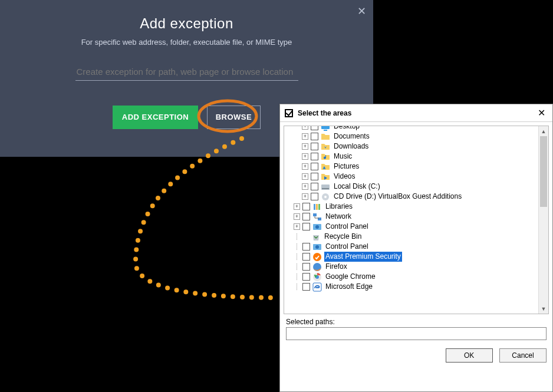 This screenshot has height=392, width=553. I want to click on tree-item-label: Downloads, so click(351, 146).